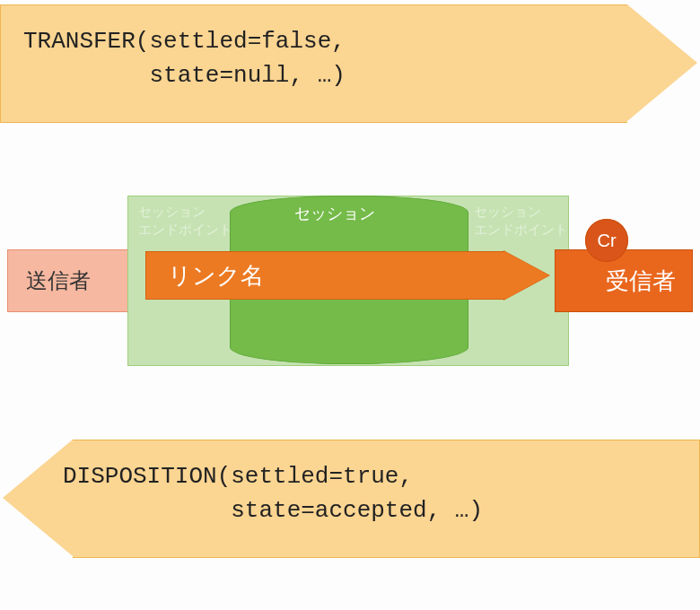 This screenshot has width=700, height=610. What do you see at coordinates (662, 63) in the screenshot?
I see `transfer-arrow-head-icon` at bounding box center [662, 63].